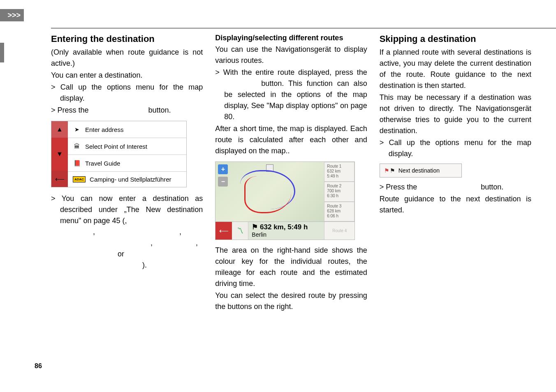 This screenshot has height=392, width=556. What do you see at coordinates (126, 221) in the screenshot?
I see `step3-b: ,` at bounding box center [126, 221].